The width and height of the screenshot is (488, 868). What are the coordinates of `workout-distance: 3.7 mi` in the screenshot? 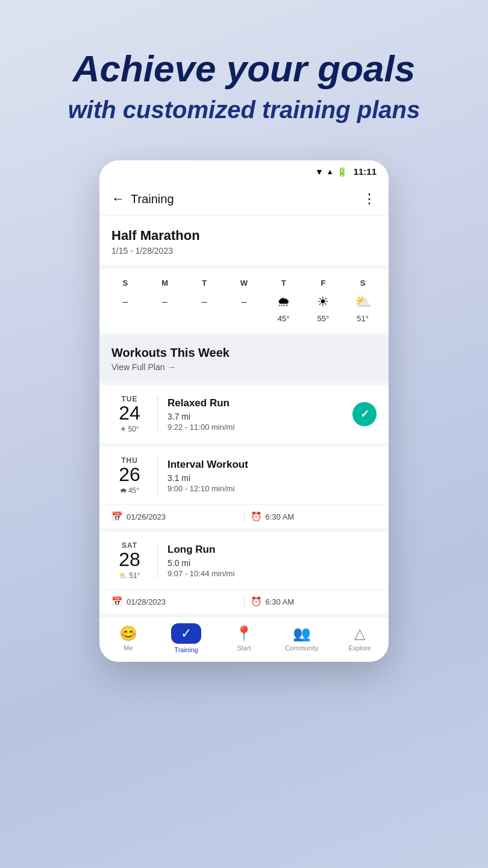 It's located at (255, 417).